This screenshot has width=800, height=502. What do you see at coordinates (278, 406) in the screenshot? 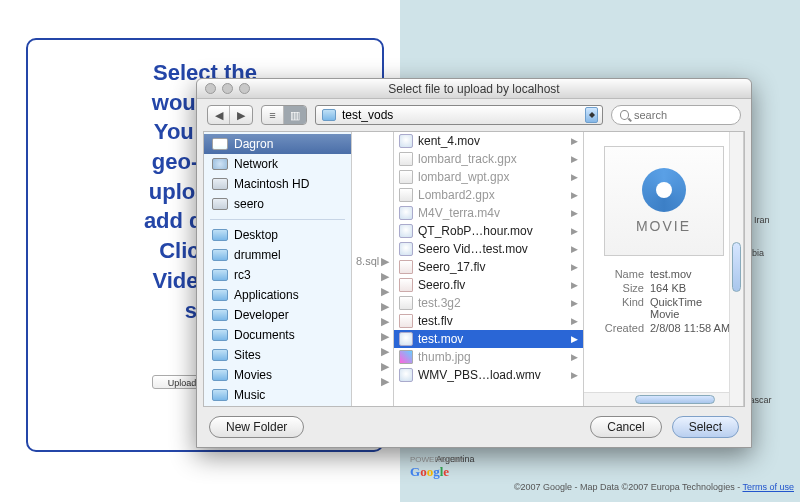
I see `sidebar-item: Pictures` at bounding box center [278, 406].